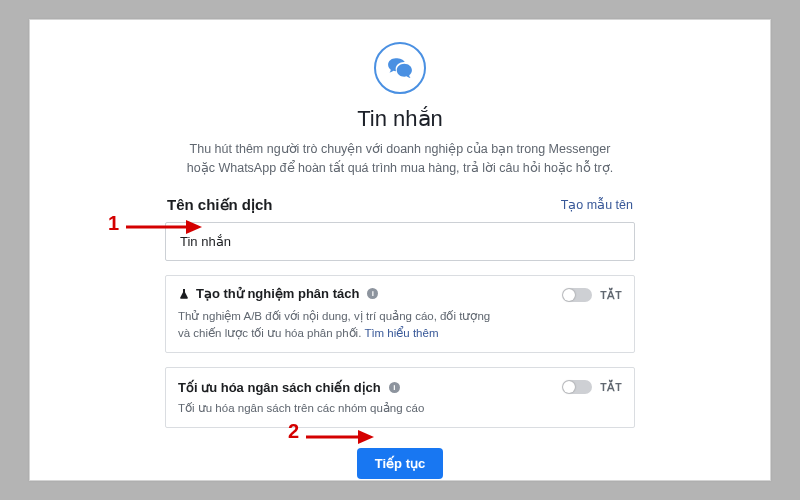 The image size is (800, 500). Describe the element at coordinates (334, 324) in the screenshot. I see `split-test-desc: Thử nghiệm A/B đối với nội dung, vị trí …` at that location.